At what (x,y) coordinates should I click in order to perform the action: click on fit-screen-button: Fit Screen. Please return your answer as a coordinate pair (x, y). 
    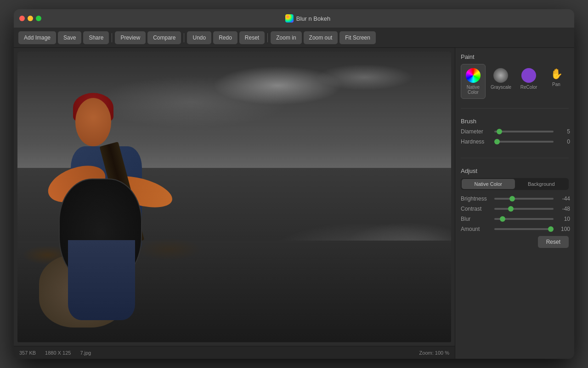
    Looking at the image, I should click on (357, 38).